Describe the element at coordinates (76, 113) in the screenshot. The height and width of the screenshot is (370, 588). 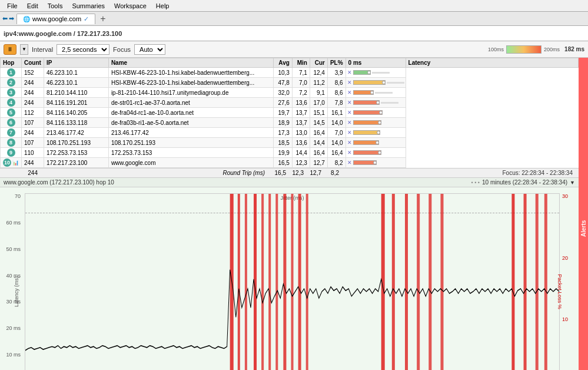
I see `cell-1: 84.116.140.205` at that location.